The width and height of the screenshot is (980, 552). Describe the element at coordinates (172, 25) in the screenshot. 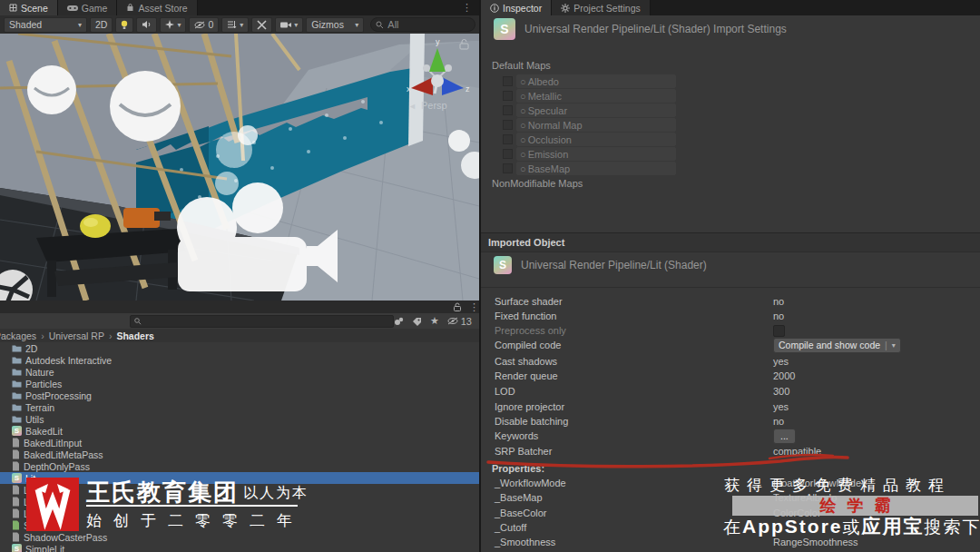

I see `effects-dropdown: ▾` at that location.